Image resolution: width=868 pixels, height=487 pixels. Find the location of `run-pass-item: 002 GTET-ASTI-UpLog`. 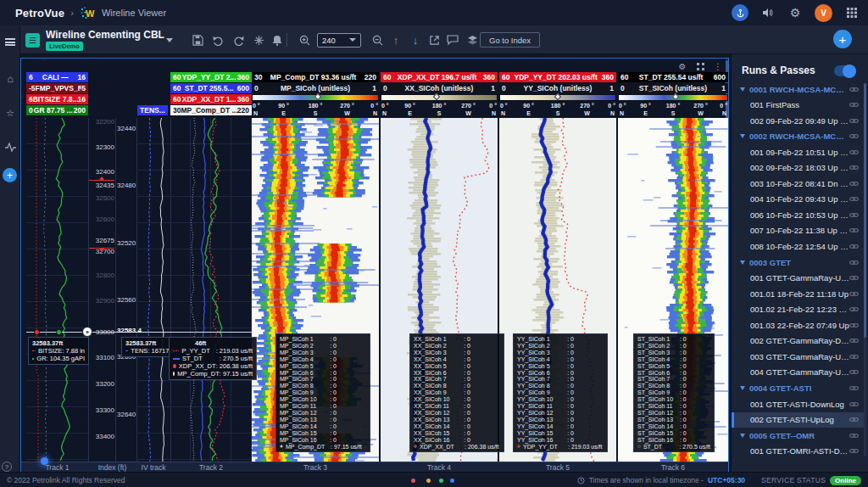

run-pass-item: 002 GTET-ASTI-UpLog is located at coordinates (798, 420).